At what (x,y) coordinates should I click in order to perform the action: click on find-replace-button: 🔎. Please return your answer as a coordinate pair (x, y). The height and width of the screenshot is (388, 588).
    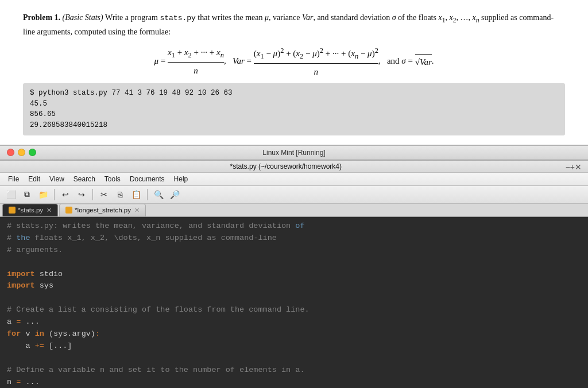
    Looking at the image, I should click on (175, 195).